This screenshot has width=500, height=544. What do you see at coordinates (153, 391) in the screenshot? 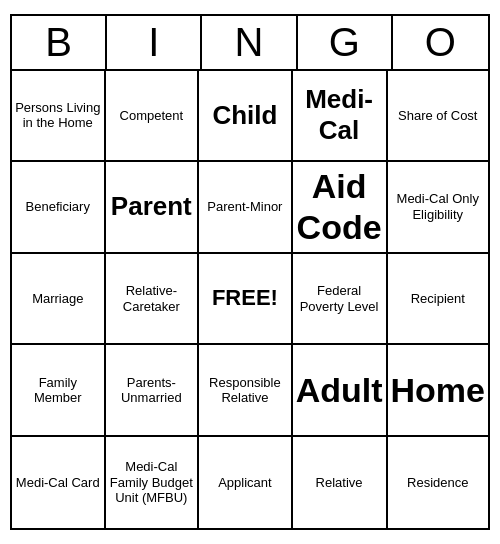
I see `bingo-cell: Parents-Unmarried` at bounding box center [153, 391].